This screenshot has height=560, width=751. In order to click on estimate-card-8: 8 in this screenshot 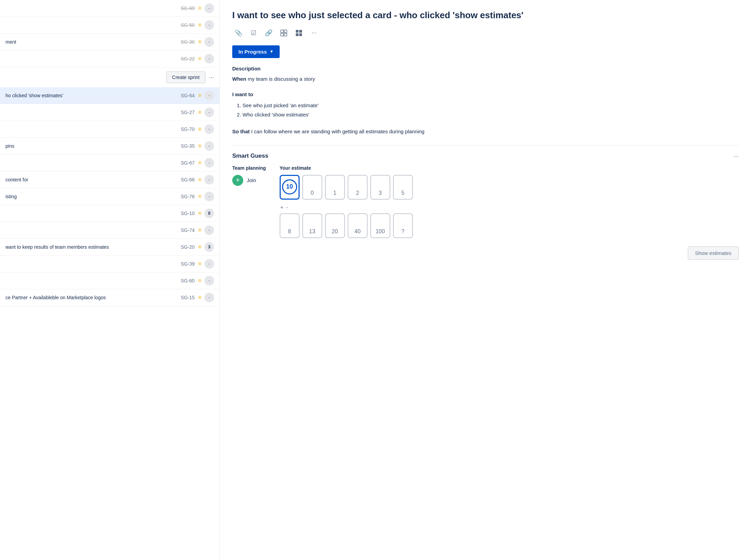, I will do `click(290, 226)`.